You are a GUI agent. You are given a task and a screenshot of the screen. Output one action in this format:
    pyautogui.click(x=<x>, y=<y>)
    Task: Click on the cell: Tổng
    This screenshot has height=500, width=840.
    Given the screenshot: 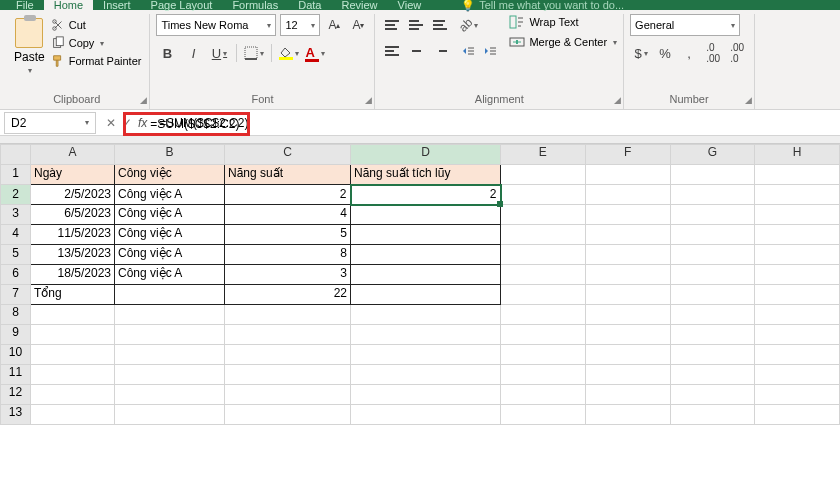 What is the action you would take?
    pyautogui.click(x=73, y=295)
    